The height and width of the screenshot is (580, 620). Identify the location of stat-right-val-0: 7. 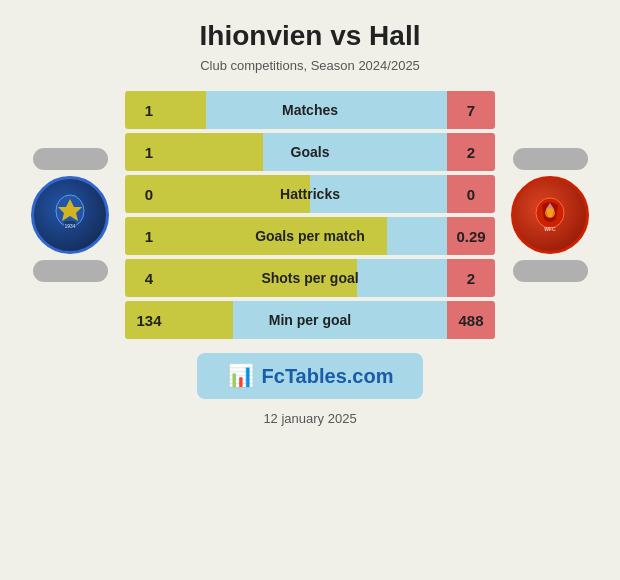
(471, 110).